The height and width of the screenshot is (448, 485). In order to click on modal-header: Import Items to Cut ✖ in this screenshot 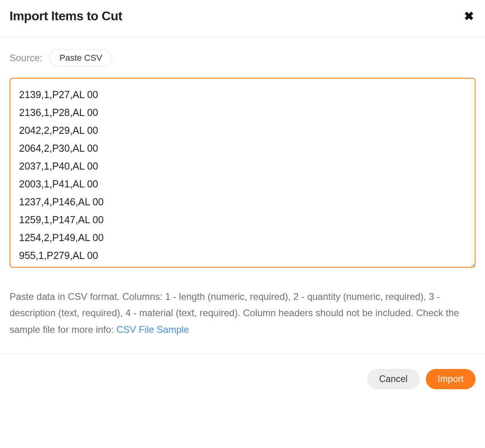, I will do `click(242, 19)`.